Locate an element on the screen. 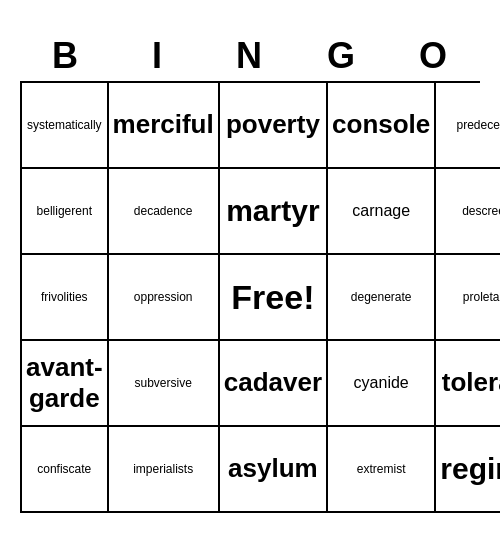 Image resolution: width=500 pixels, height=544 pixels. cell-r3-c3: cyanide is located at coordinates (382, 384).